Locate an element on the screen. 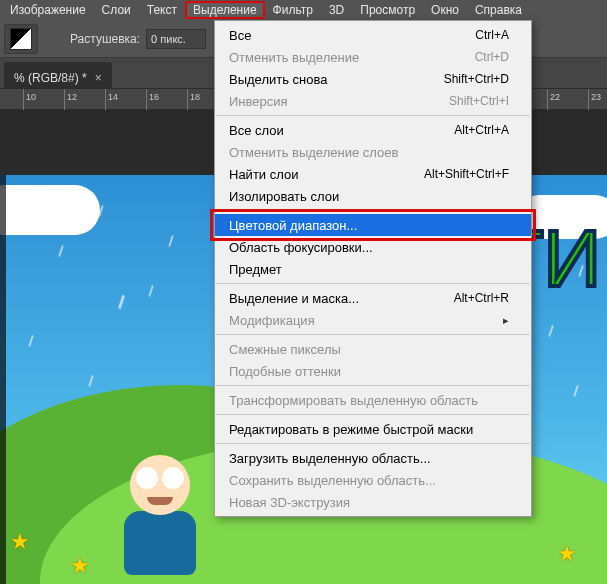  menu-command-label: Сохранить выделенную область... is located at coordinates (332, 480).